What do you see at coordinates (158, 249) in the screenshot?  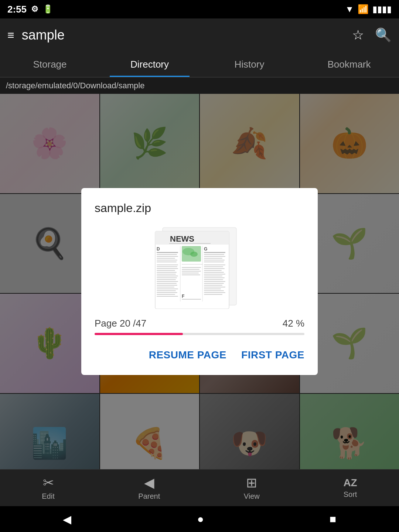 I see `svg-text: D` at bounding box center [158, 249].